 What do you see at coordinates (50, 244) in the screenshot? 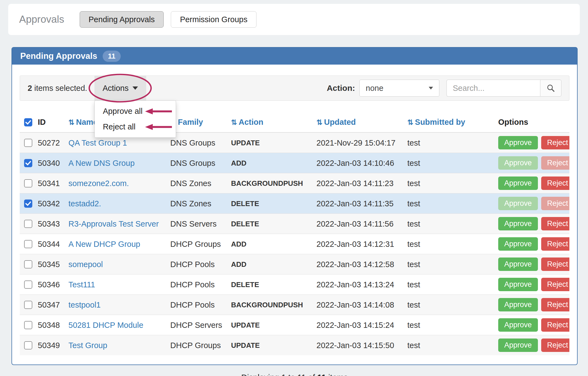
I see `row-id: 50344` at bounding box center [50, 244].